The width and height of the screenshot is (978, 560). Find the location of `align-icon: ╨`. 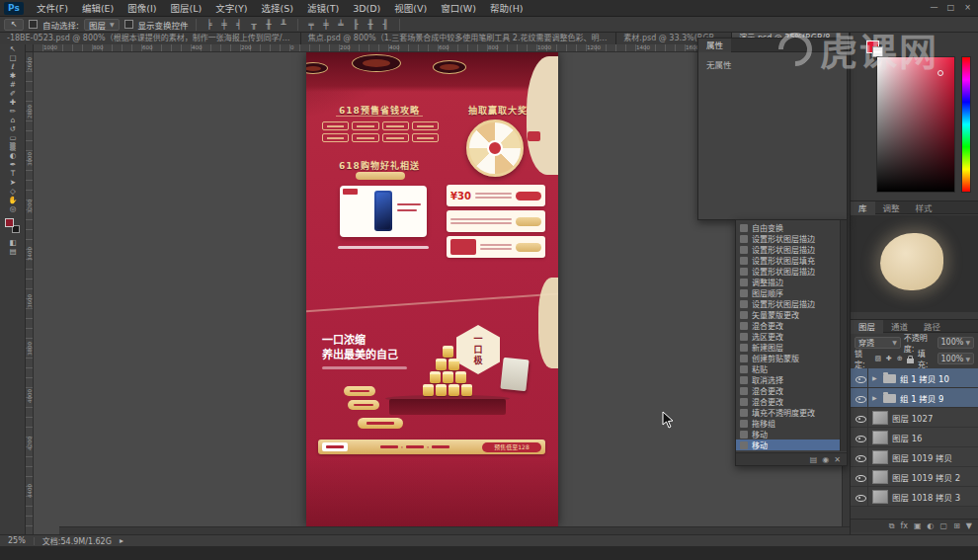

align-icon: ╨ is located at coordinates (285, 25).